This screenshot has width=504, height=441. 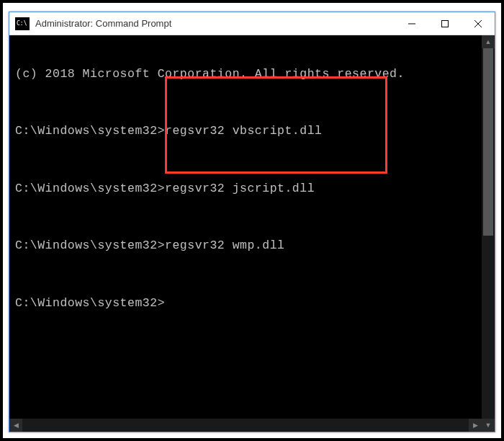 What do you see at coordinates (412, 24) in the screenshot?
I see `minimize-icon` at bounding box center [412, 24].